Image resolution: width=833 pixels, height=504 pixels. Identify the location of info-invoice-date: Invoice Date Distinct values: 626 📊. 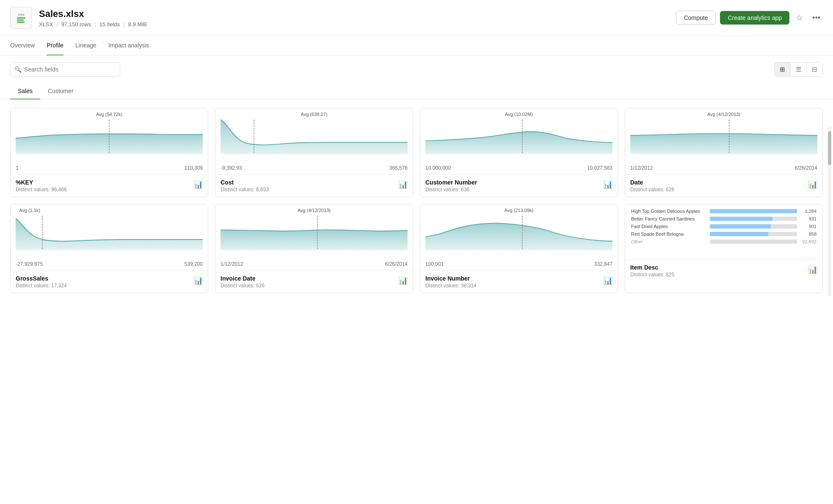
(314, 282).